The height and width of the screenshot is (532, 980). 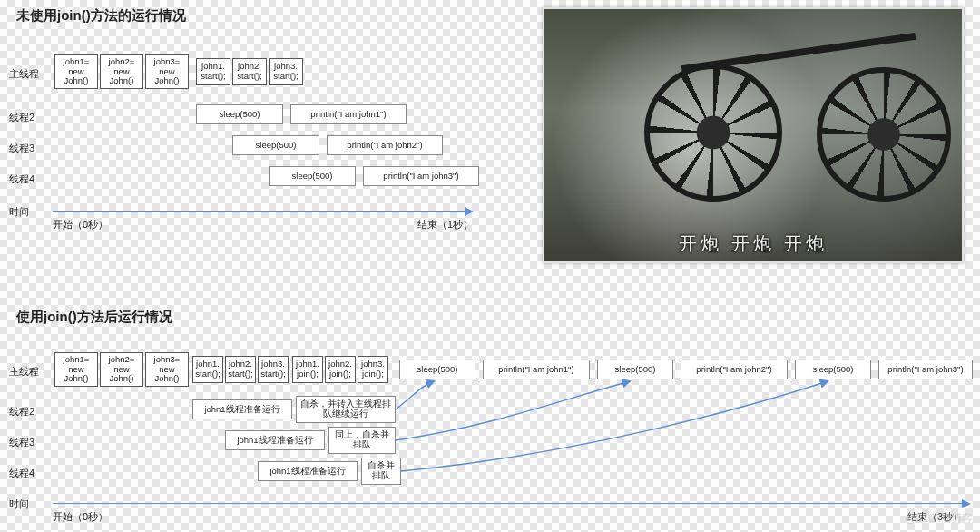 What do you see at coordinates (926, 369) in the screenshot?
I see `s2-tail-5: println("I am john3")` at bounding box center [926, 369].